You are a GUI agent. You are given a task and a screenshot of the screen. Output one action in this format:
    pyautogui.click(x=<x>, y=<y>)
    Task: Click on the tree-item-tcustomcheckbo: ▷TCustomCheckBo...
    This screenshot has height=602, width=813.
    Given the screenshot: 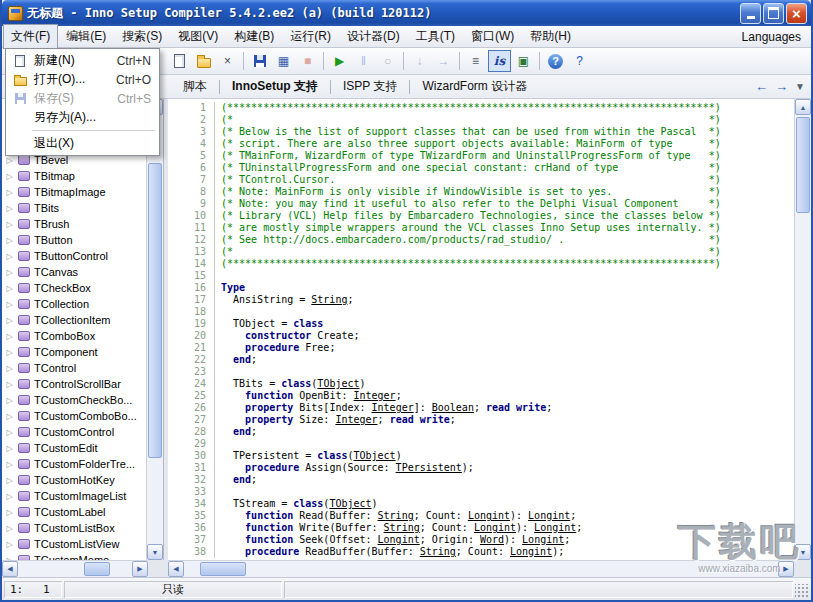 What is the action you would take?
    pyautogui.click(x=74, y=400)
    